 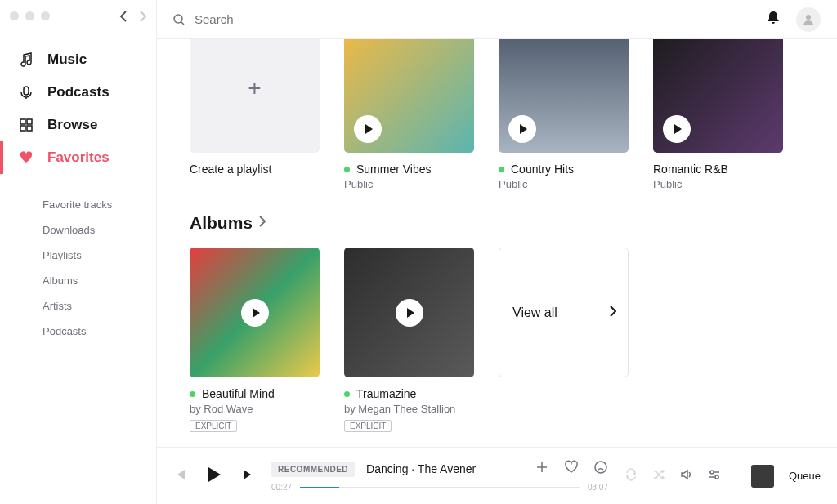 I want to click on progress-slider, so click(x=440, y=488).